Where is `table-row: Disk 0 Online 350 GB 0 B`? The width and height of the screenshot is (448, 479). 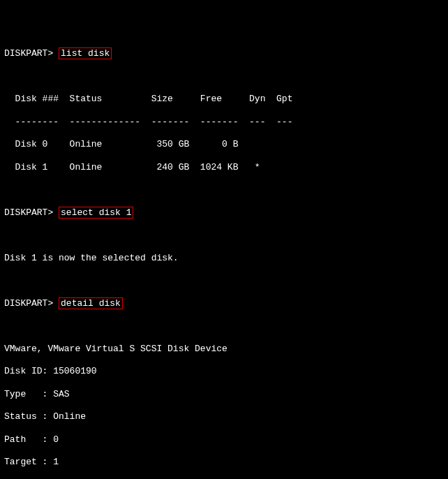 table-row: Disk 0 Online 350 GB 0 B is located at coordinates (224, 145).